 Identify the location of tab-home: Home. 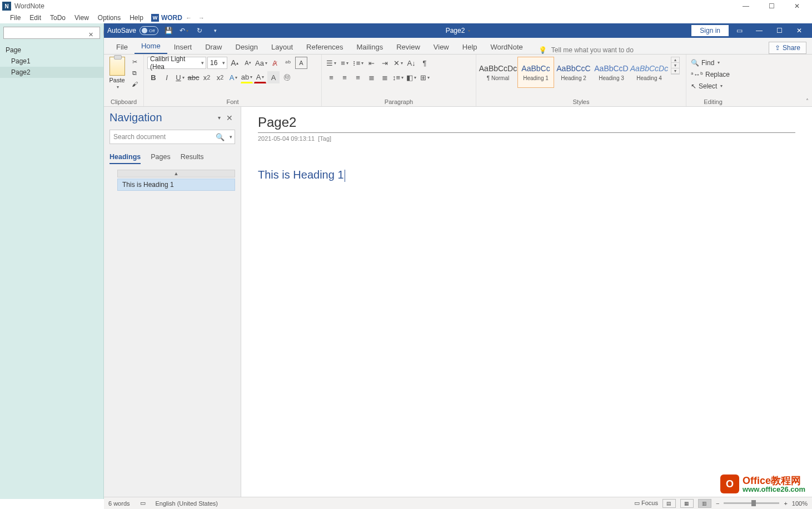
(151, 46).